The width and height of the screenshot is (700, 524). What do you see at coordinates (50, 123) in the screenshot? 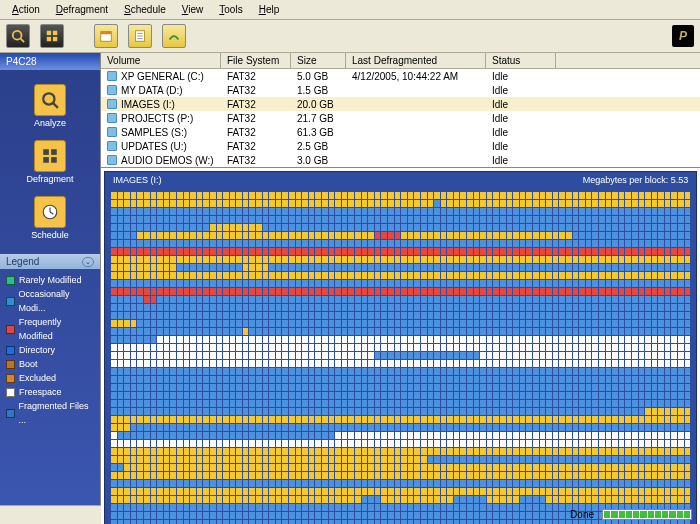
I see `sidebar-btn-label: Analyze` at bounding box center [50, 123].